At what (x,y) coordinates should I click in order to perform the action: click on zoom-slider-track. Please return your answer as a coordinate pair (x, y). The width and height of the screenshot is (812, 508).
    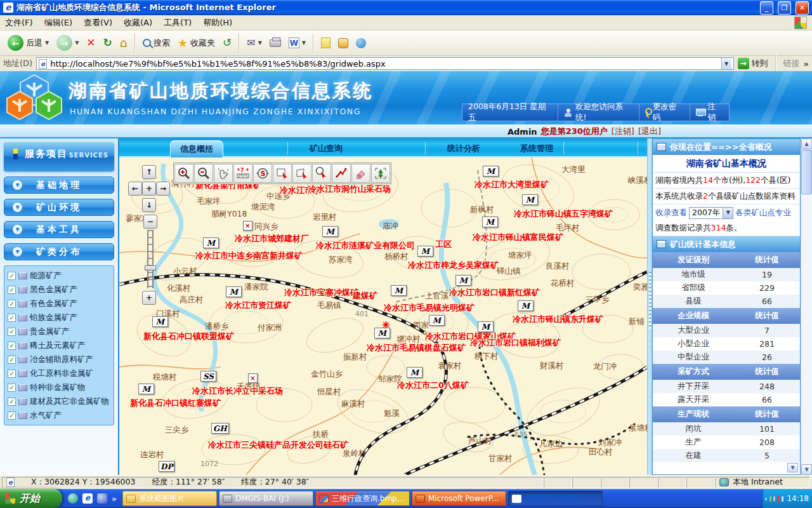
    Looking at the image, I should click on (150, 259).